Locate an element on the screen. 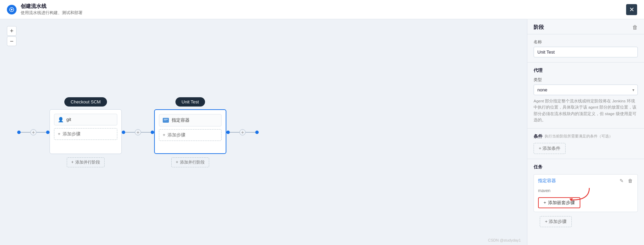  conditions-title: 条件 is located at coordinates (538, 136).